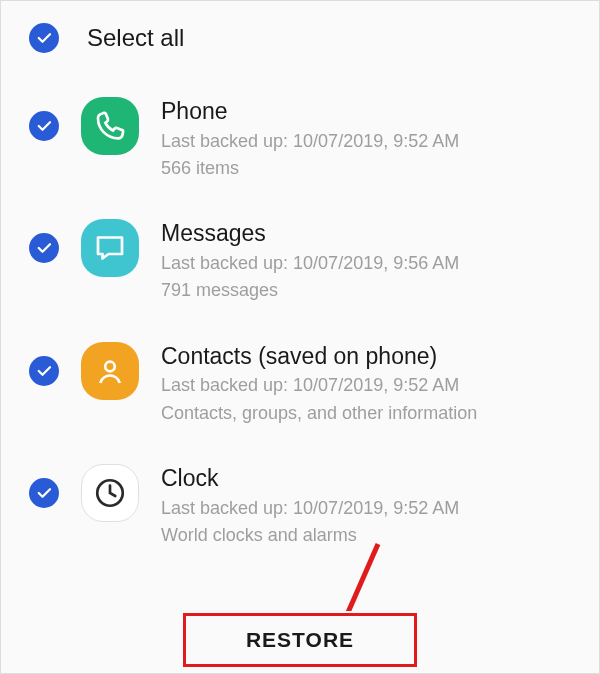 The image size is (600, 674). I want to click on restore-button: RESTORE, so click(300, 640).